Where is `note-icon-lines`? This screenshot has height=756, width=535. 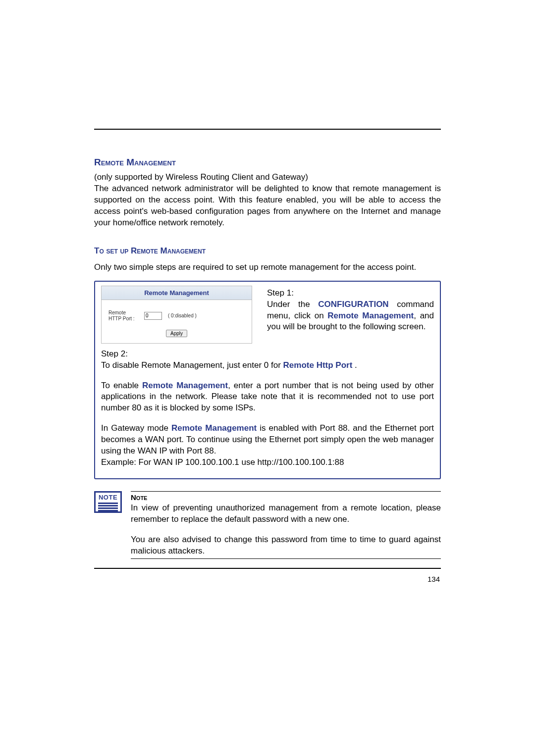
note-icon-lines is located at coordinates (108, 507).